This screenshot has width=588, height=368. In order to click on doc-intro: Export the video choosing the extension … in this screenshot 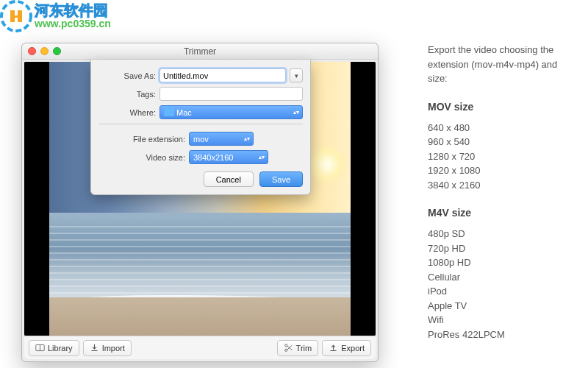, I will do `click(501, 65)`.